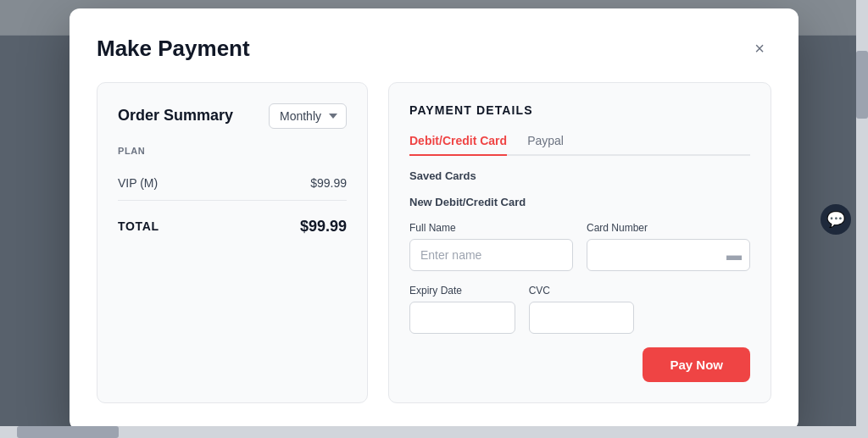 The height and width of the screenshot is (438, 868). Describe the element at coordinates (668, 255) in the screenshot. I see `card-number-wrapper: ▬` at that location.